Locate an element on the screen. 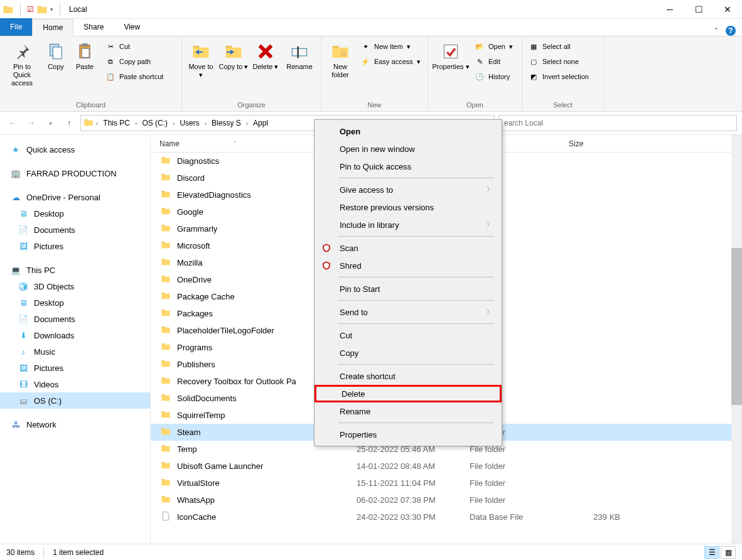  qat-checkbox-icon: ☑ is located at coordinates (30, 9).